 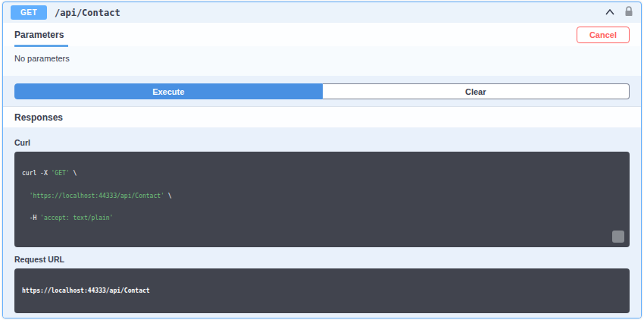 I want to click on parameters-section-header: Parameters Cancel, so click(x=322, y=35).